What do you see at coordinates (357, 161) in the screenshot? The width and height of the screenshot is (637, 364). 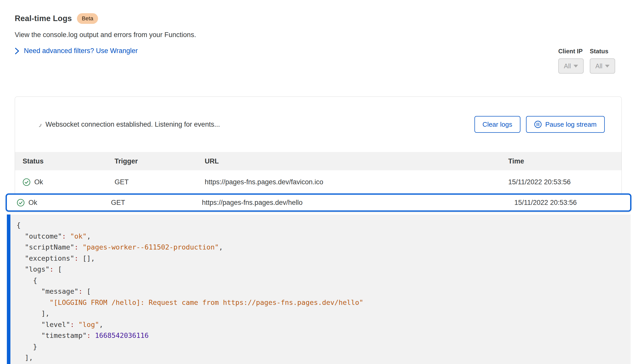 I see `column-header-url: URL` at bounding box center [357, 161].